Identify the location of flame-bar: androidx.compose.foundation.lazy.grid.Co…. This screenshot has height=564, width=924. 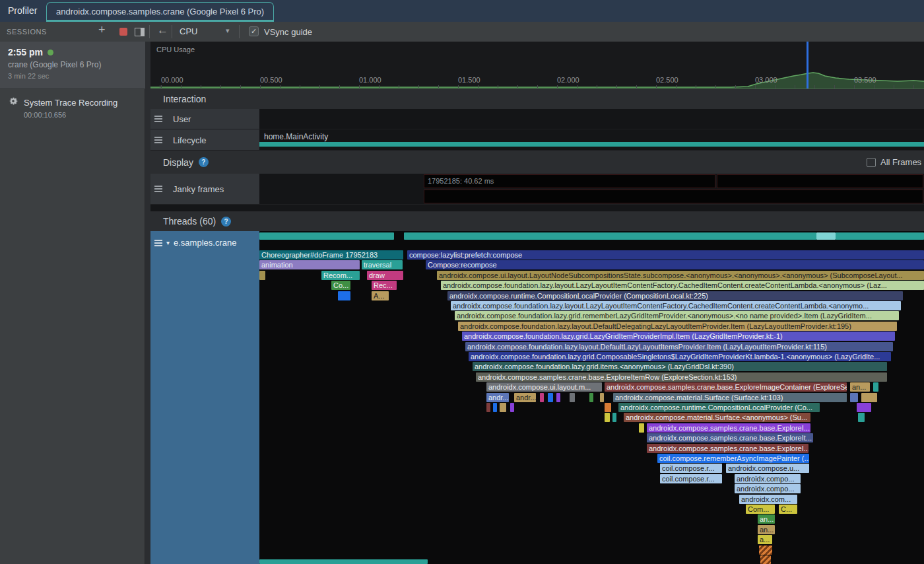
(680, 357).